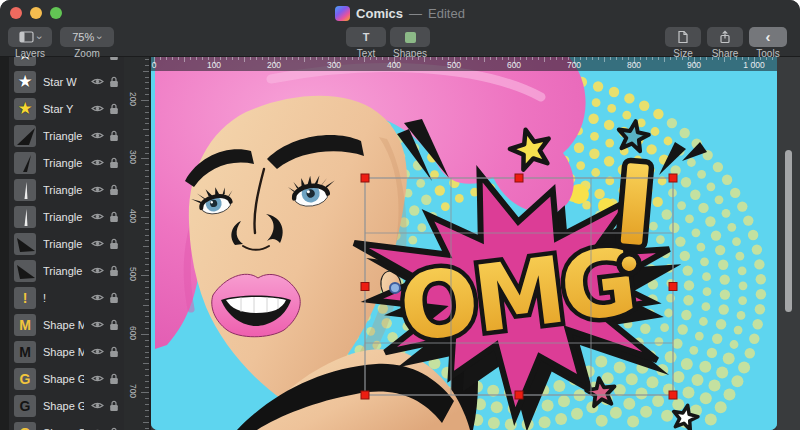 The width and height of the screenshot is (800, 430). What do you see at coordinates (380, 14) in the screenshot?
I see `document-title: Comics` at bounding box center [380, 14].